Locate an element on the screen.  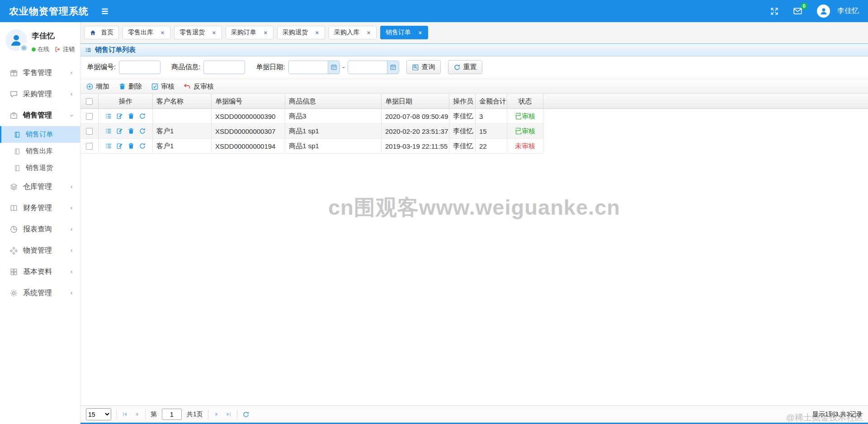
table-row: 客户1 XSDD00000000194 商品1 sp1 2019-03-19 2… is located at coordinates (312, 146).